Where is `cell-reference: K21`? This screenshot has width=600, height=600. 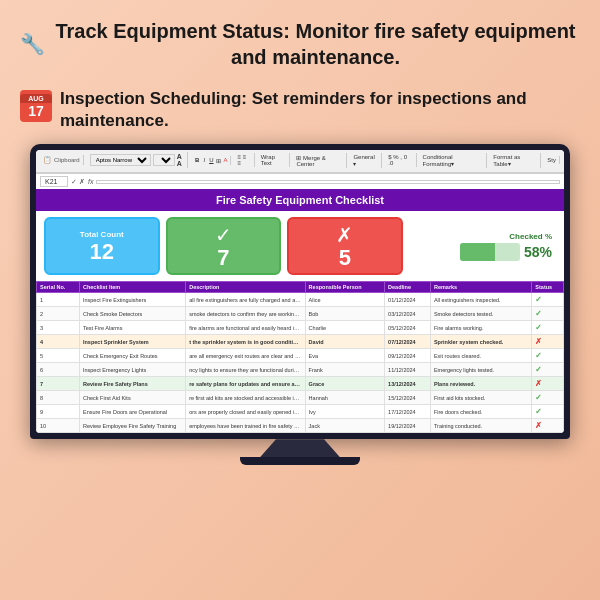
cell-reference: K21 is located at coordinates (54, 182).